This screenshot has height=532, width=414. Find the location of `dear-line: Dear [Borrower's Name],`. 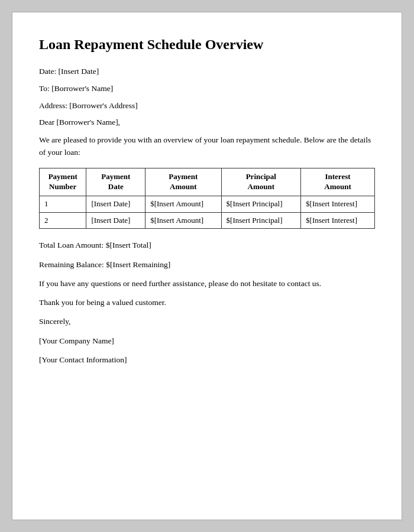

dear-line: Dear [Borrower's Name], is located at coordinates (207, 123).